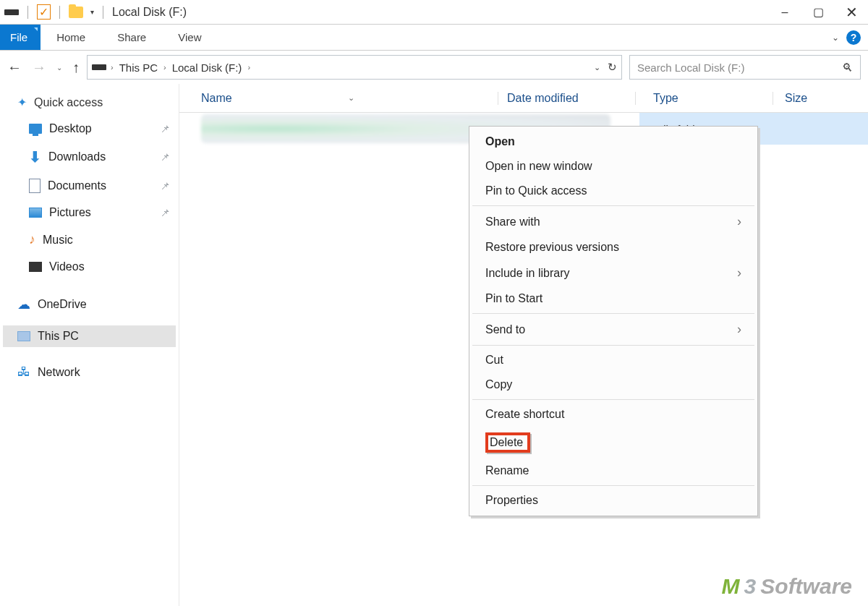 The width and height of the screenshot is (868, 606). Describe the element at coordinates (90, 240) in the screenshot. I see `sidebar-item-music: ♪ Music` at that location.